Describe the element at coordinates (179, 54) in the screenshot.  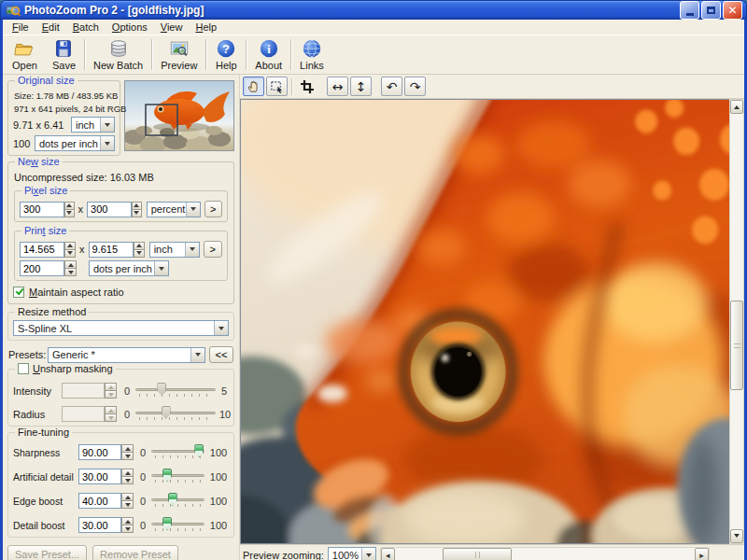
I see `preview-button: Preview` at that location.